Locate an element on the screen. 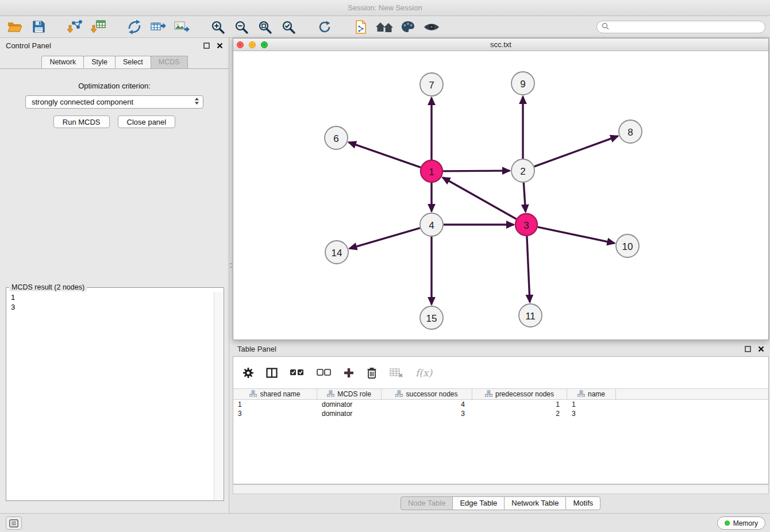 This screenshot has height=532, width=770. column-header-predecessor-nodes: predecessor nodes is located at coordinates (519, 394).